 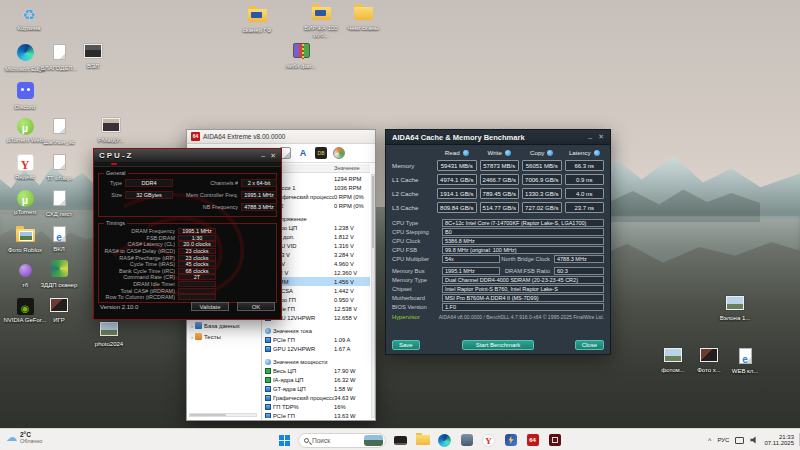 I want to click on taskbar-app-explorer, so click(x=422, y=440).